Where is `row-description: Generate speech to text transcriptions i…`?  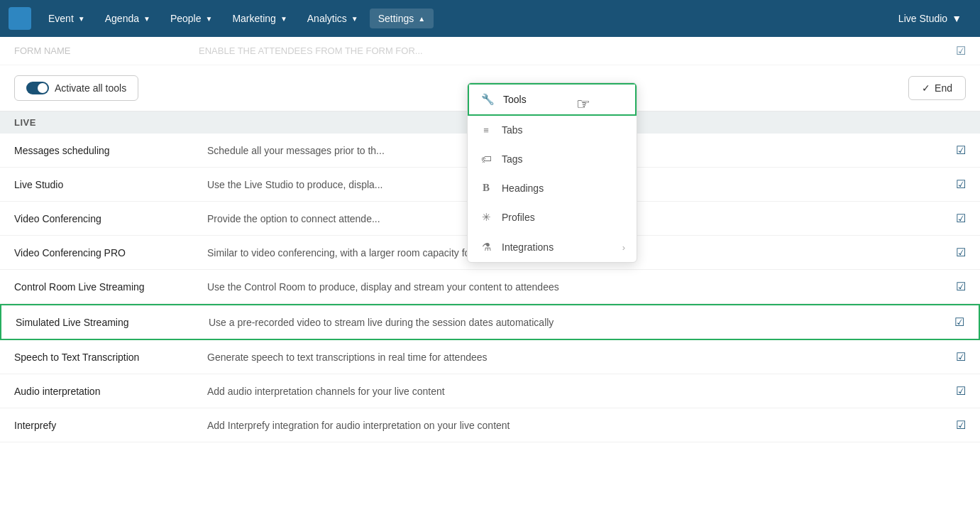
row-description: Generate speech to text transcriptions i… is located at coordinates (578, 357).